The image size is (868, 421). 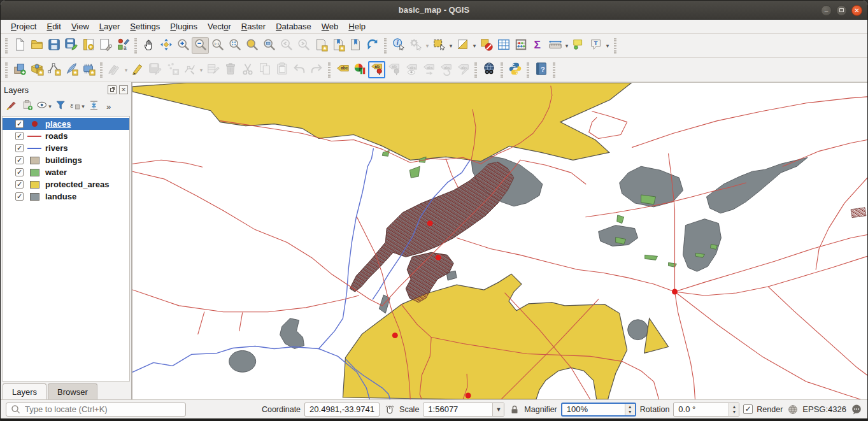 What do you see at coordinates (399, 46) in the screenshot?
I see `identify-features-button: i` at bounding box center [399, 46].